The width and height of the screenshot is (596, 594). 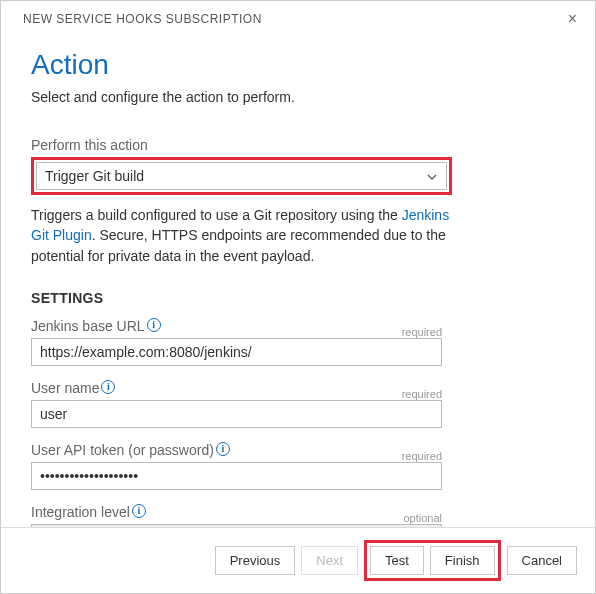 I want to click on settings-heading: SETTINGS, so click(x=298, y=298).